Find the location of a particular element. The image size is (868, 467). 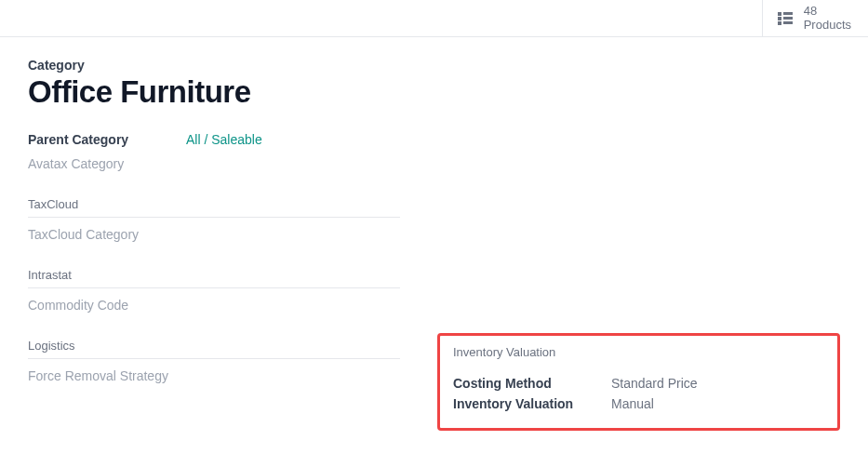

avatax-category-row: Avatax Category is located at coordinates (434, 164).